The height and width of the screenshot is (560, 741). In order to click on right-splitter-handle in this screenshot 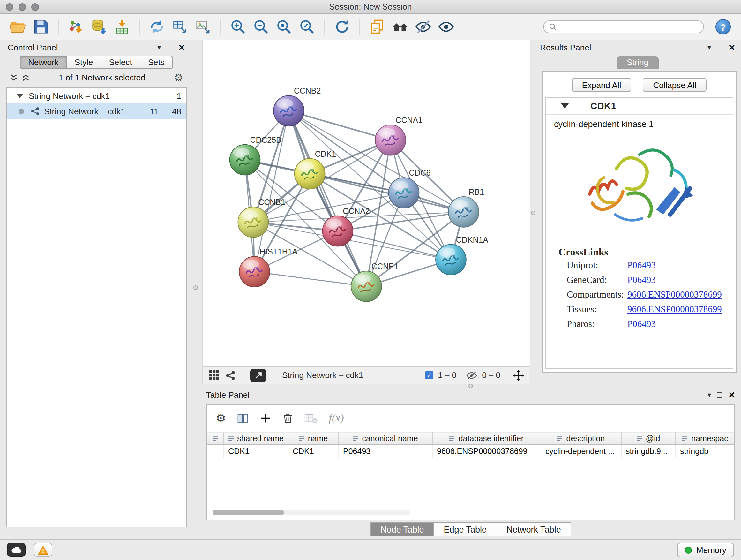, I will do `click(533, 213)`.